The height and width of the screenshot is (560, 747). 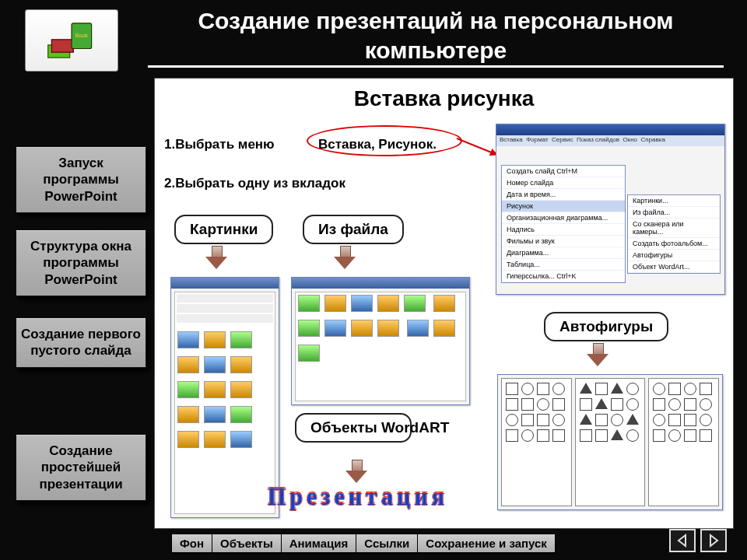 What do you see at coordinates (682, 541) in the screenshot?
I see `prev-slide-button` at bounding box center [682, 541].